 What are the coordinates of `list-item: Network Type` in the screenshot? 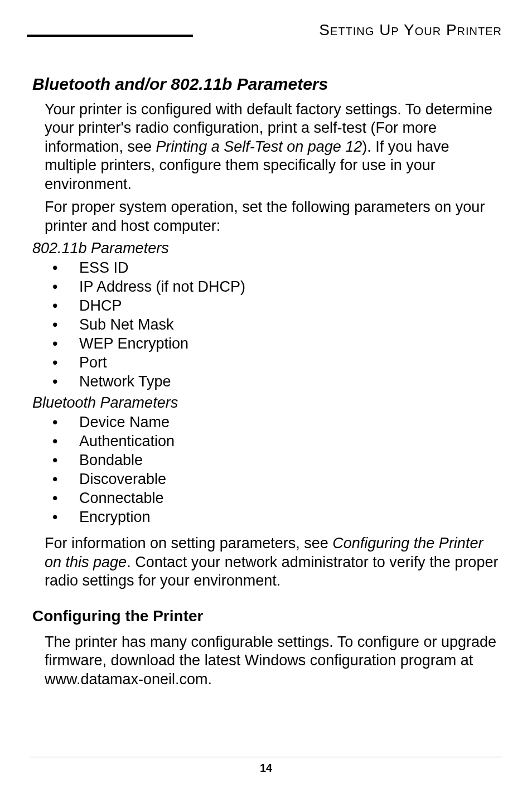 It's located at (276, 381).